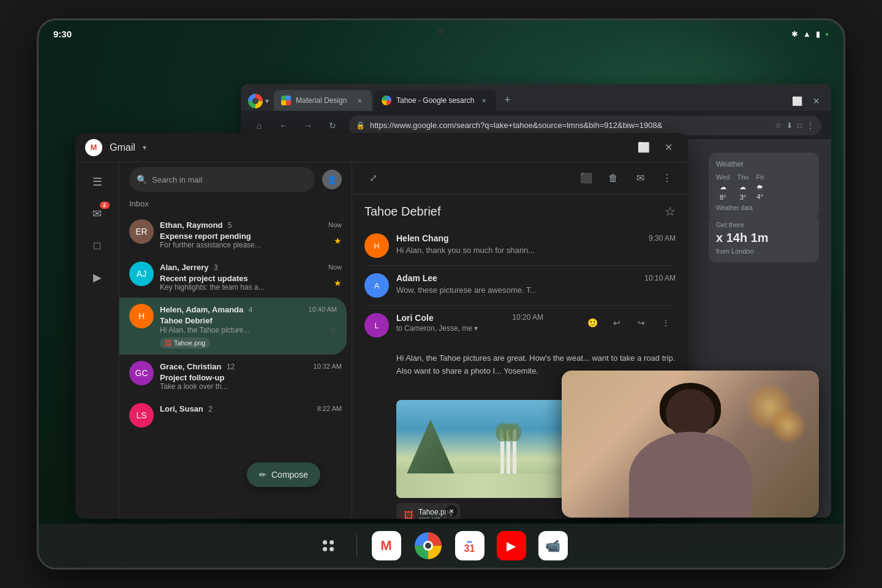 The width and height of the screenshot is (882, 588). I want to click on dock-youtube: ▶, so click(511, 546).